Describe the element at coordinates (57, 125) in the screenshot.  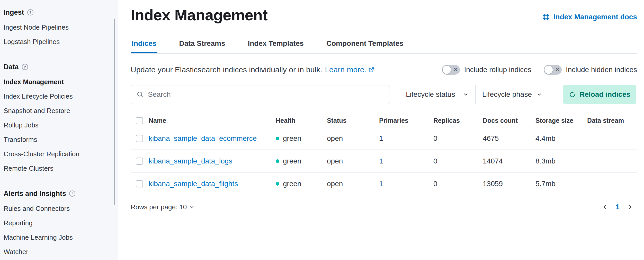
I see `sidebar-item-rollup-jobs: Rollup Jobs` at that location.